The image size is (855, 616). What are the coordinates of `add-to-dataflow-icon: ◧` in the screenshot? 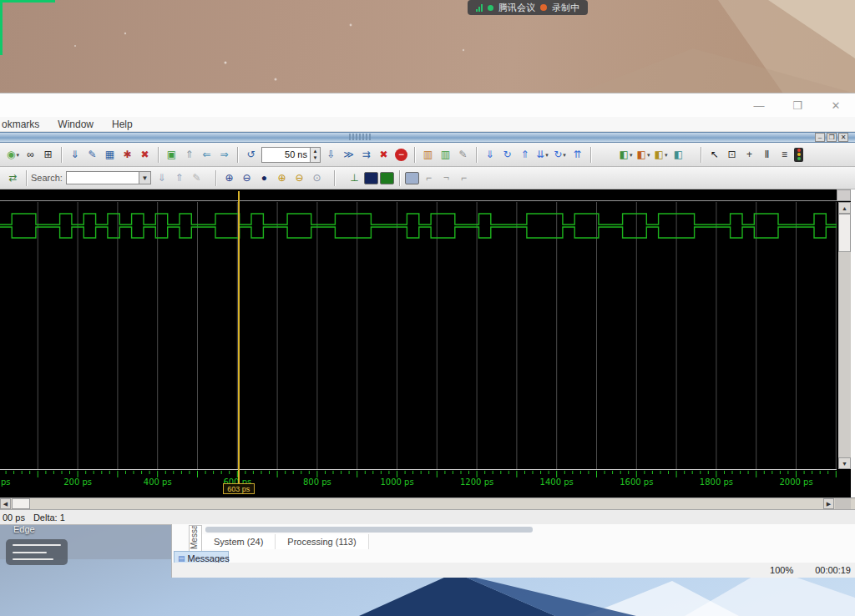 It's located at (678, 155).